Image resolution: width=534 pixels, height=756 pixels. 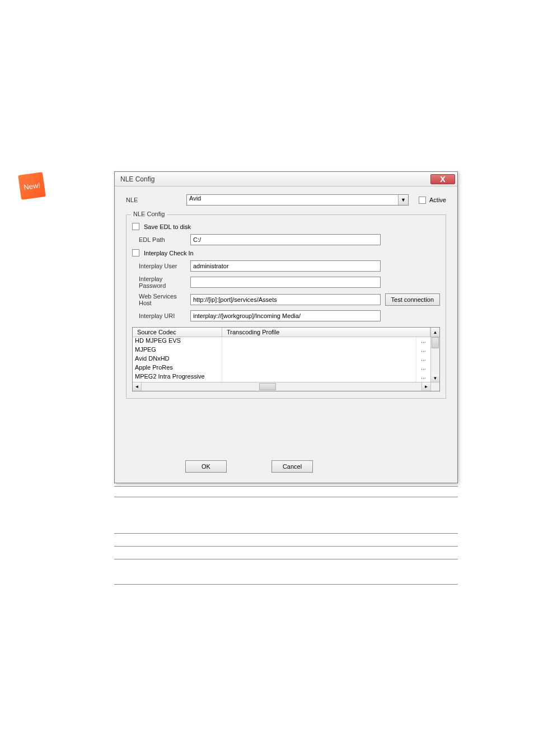 I want to click on interplay-checkin-checkbox, so click(x=135, y=253).